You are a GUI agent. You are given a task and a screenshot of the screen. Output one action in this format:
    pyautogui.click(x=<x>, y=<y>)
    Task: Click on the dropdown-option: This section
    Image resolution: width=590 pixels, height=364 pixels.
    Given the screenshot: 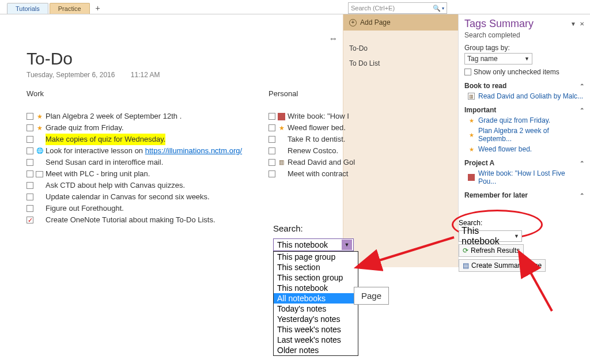 What is the action you would take?
    pyautogui.click(x=316, y=267)
    